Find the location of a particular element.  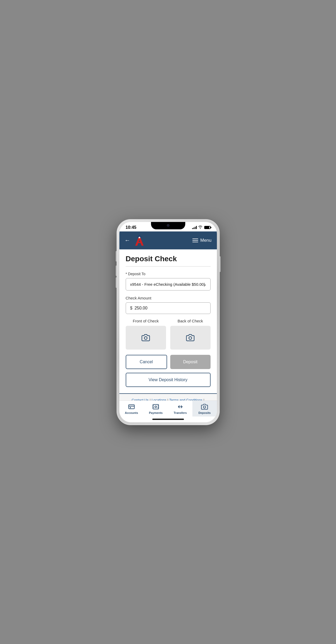

camera is located at coordinates (168, 225).